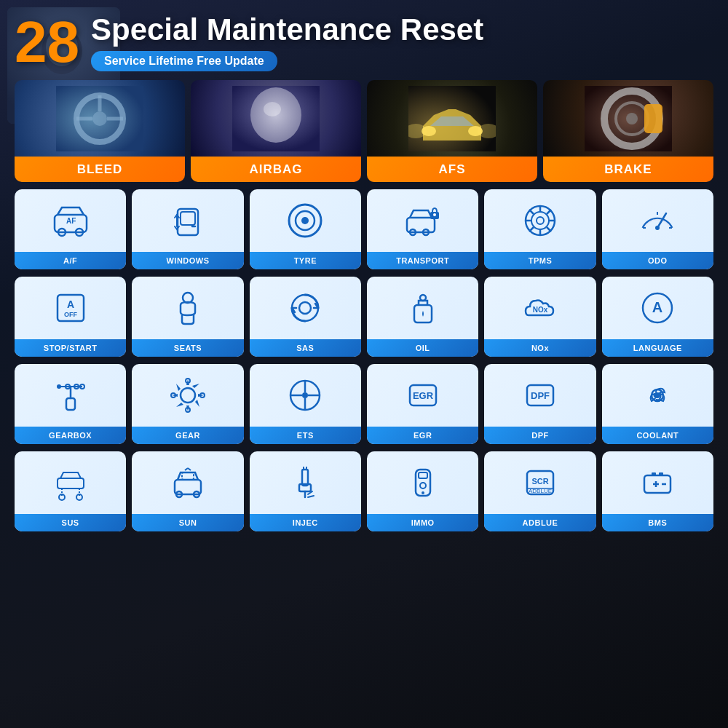 This screenshot has height=728, width=728. I want to click on featured-cards-row: BLEED, so click(364, 131).